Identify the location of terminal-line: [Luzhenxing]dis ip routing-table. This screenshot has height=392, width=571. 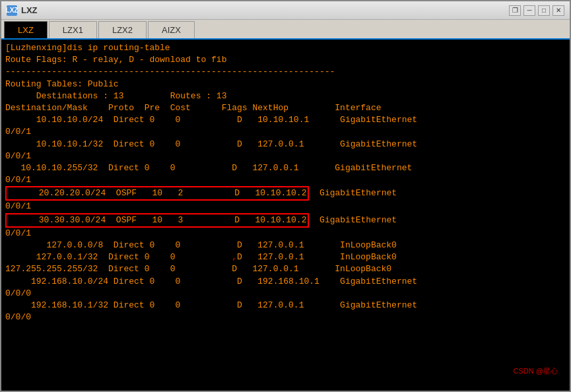
(285, 48).